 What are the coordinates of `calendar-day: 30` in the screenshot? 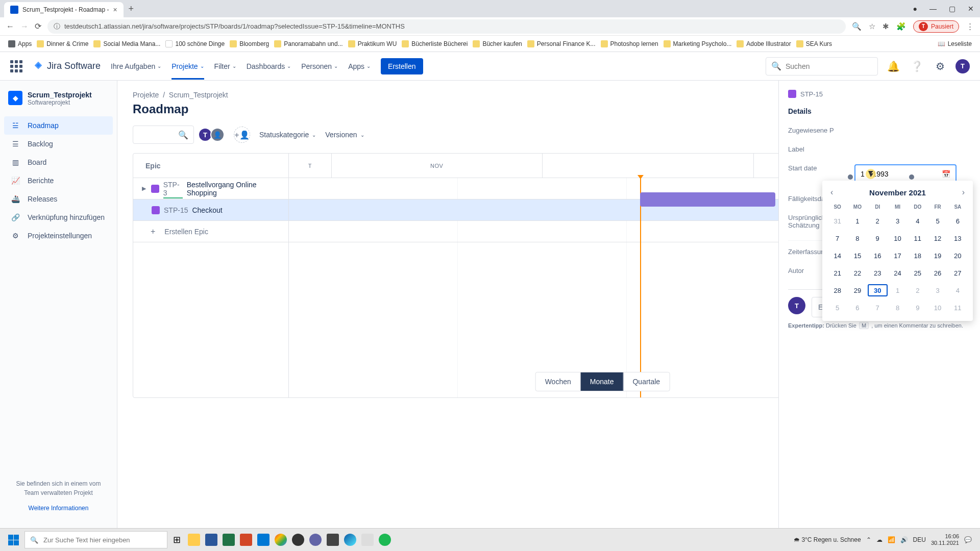 It's located at (878, 290).